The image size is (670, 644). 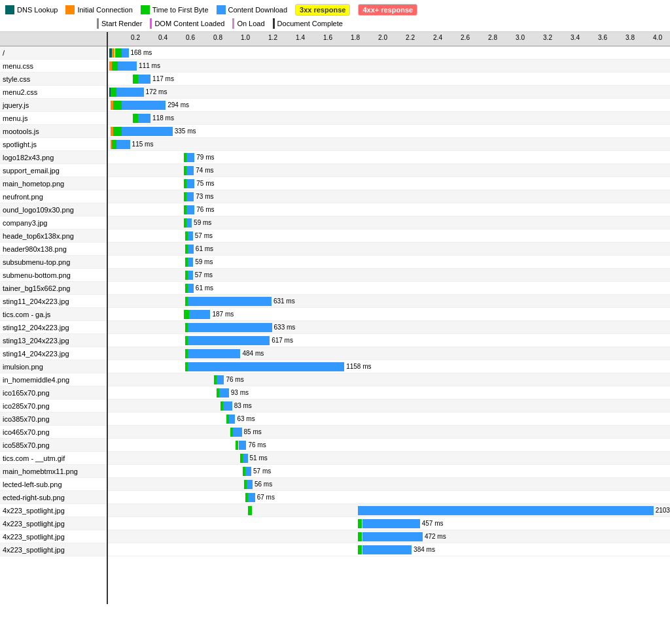 What do you see at coordinates (259, 458) in the screenshot?
I see `bar-label: 51 ms` at bounding box center [259, 458].